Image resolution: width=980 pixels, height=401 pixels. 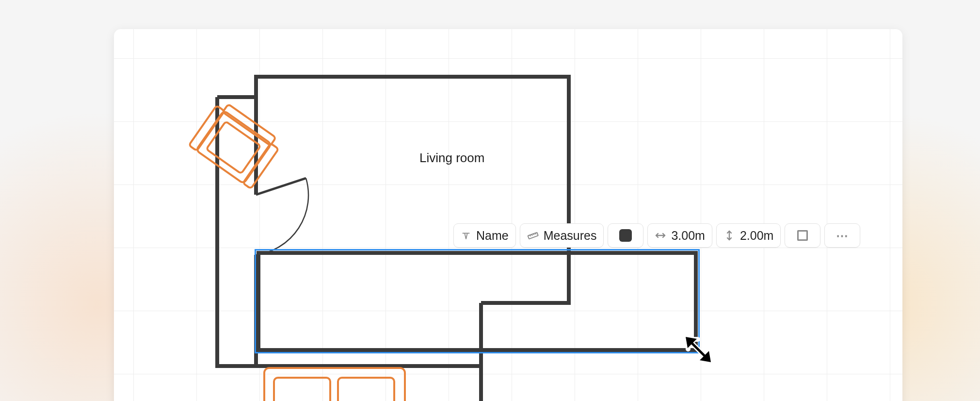 I want to click on arrow-horizontal-icon, so click(x=660, y=235).